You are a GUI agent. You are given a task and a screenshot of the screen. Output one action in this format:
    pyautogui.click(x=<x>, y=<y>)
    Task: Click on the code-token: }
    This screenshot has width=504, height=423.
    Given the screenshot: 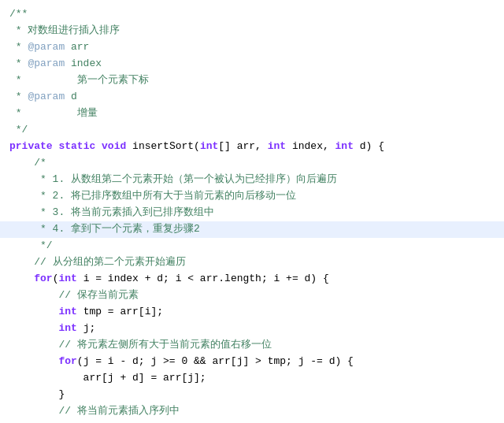 What is the action you would take?
    pyautogui.click(x=37, y=395)
    